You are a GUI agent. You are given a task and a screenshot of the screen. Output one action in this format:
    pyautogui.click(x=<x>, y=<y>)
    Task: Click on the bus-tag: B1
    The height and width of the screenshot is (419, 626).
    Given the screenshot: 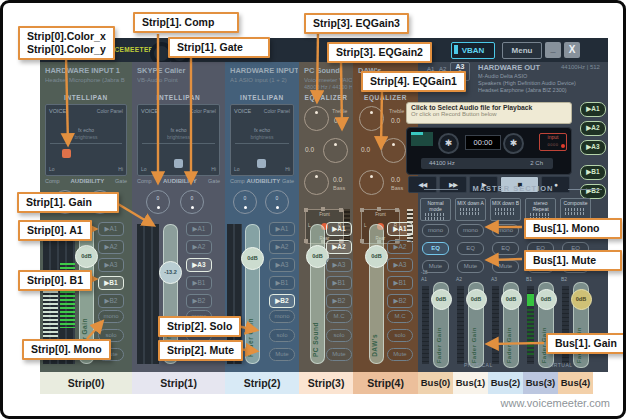 What is the action you would take?
    pyautogui.click(x=529, y=279)
    